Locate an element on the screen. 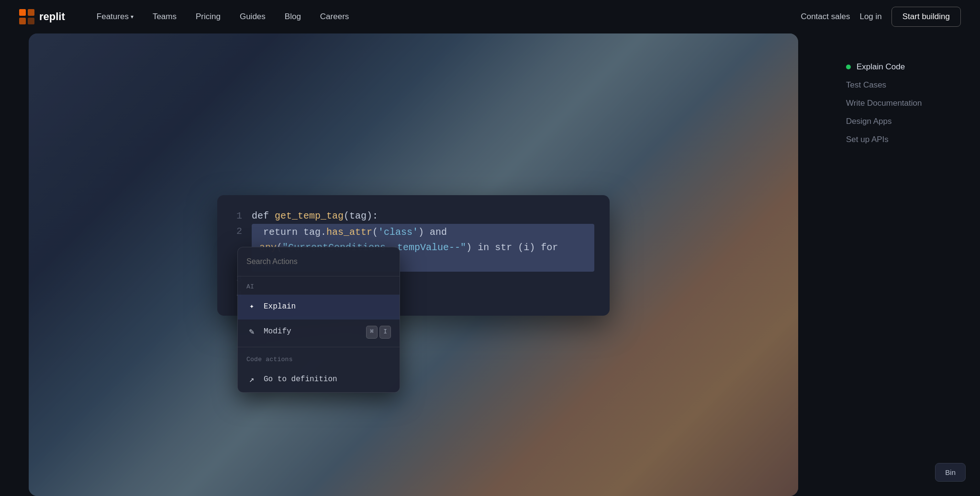  nav-careers: Careers is located at coordinates (334, 17).